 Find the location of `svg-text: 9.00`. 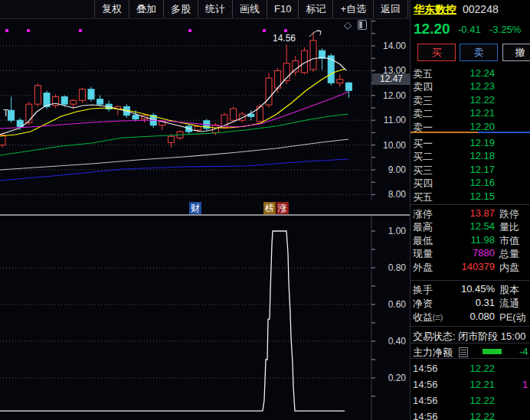

svg-text: 9.00 is located at coordinates (398, 170).